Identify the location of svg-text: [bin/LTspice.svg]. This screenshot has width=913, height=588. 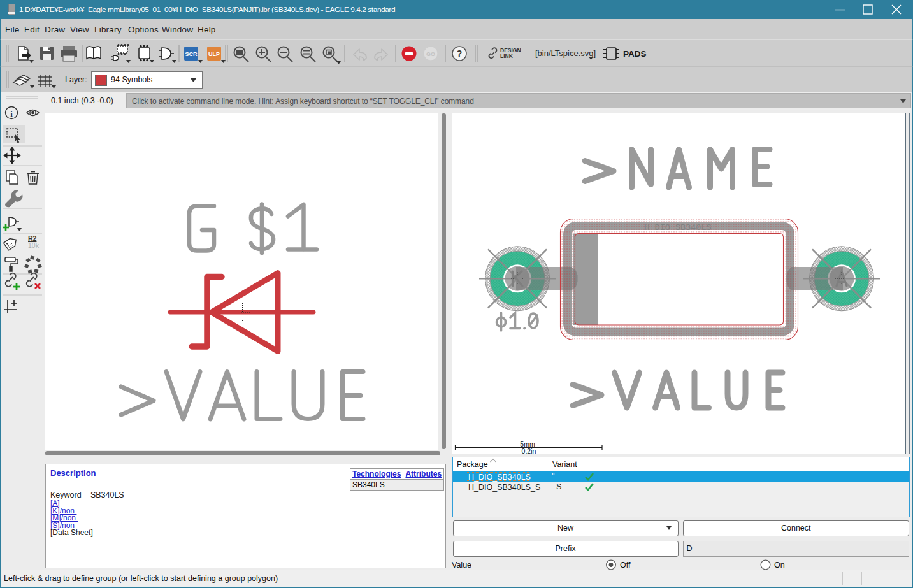
(566, 54).